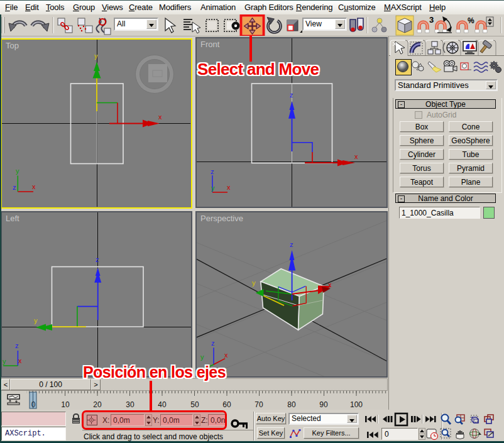 Image resolution: width=504 pixels, height=443 pixels. Describe the element at coordinates (259, 405) in the screenshot. I see `svg-text: 70` at that location.